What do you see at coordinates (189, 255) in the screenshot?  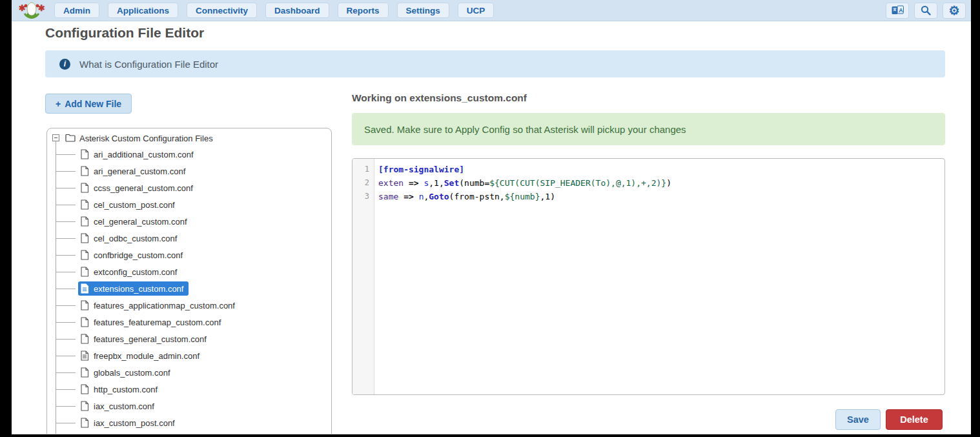 I see `tree-item-confbridge_custom.conf: confbridge_custom.conf` at bounding box center [189, 255].